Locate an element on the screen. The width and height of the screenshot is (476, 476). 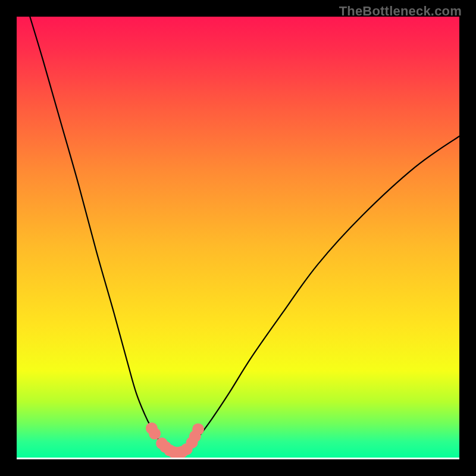
emphasis-dots is located at coordinates (175, 440).